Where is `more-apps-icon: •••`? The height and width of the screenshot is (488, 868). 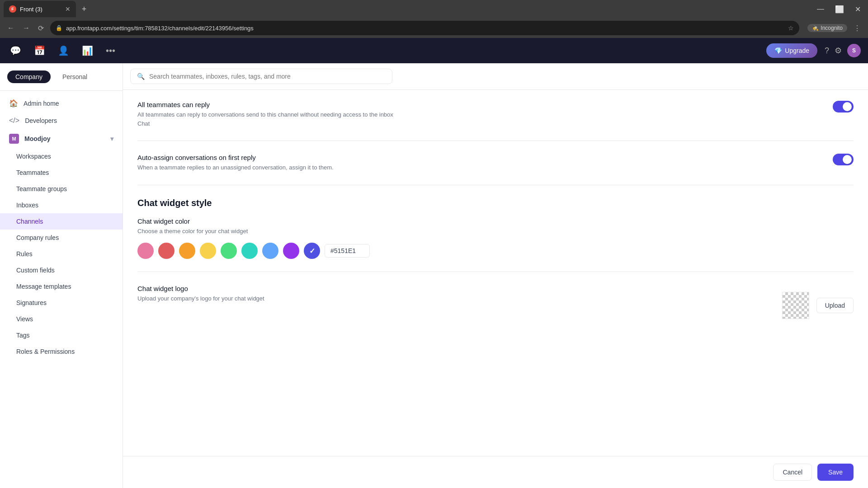
more-apps-icon: ••• is located at coordinates (110, 51).